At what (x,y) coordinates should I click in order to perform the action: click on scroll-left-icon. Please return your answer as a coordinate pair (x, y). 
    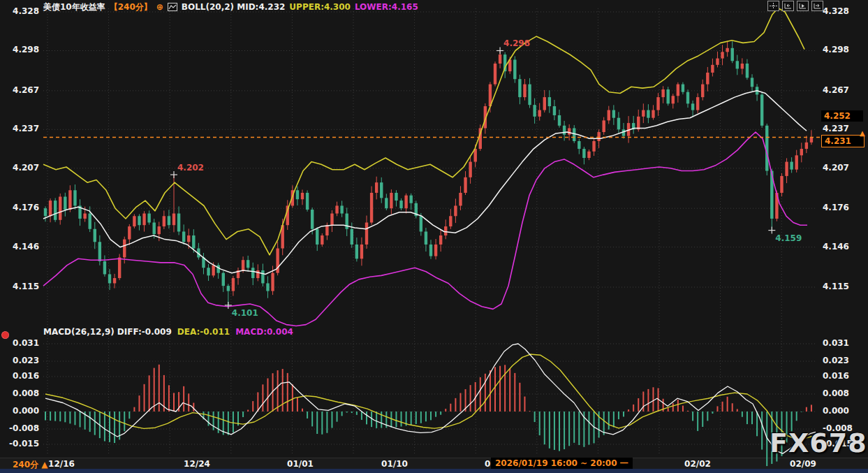
    Looking at the image, I should click on (788, 6).